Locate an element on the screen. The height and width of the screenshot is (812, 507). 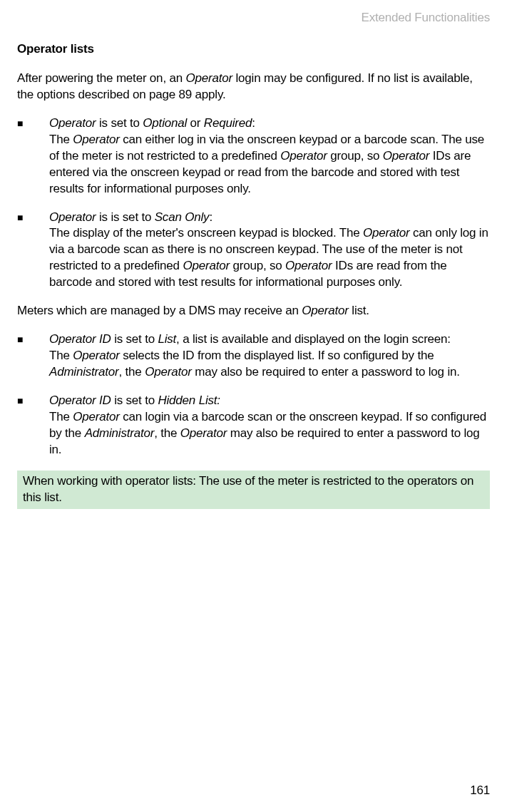
text: After powering the meter on, an is located at coordinates (101, 78).